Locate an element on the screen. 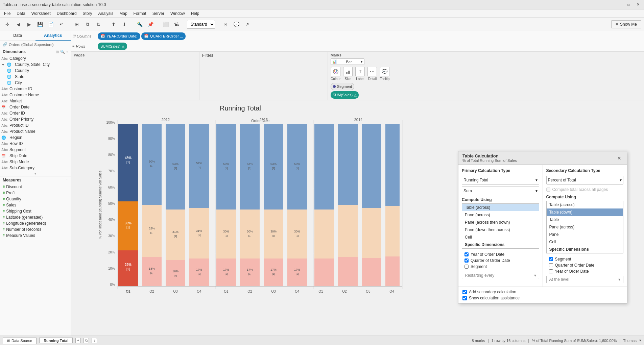  menu-dashboard: Dashboard is located at coordinates (67, 14).